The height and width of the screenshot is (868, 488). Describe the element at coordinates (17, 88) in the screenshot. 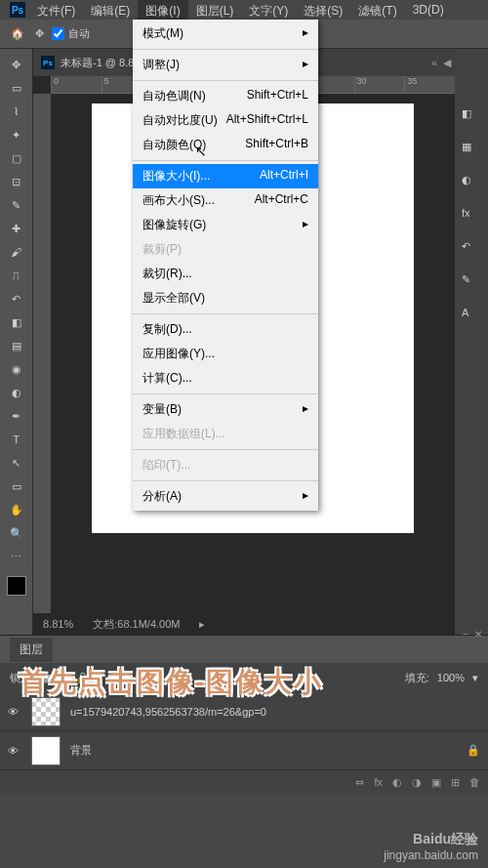

I see `tool-marquee: ▭` at that location.